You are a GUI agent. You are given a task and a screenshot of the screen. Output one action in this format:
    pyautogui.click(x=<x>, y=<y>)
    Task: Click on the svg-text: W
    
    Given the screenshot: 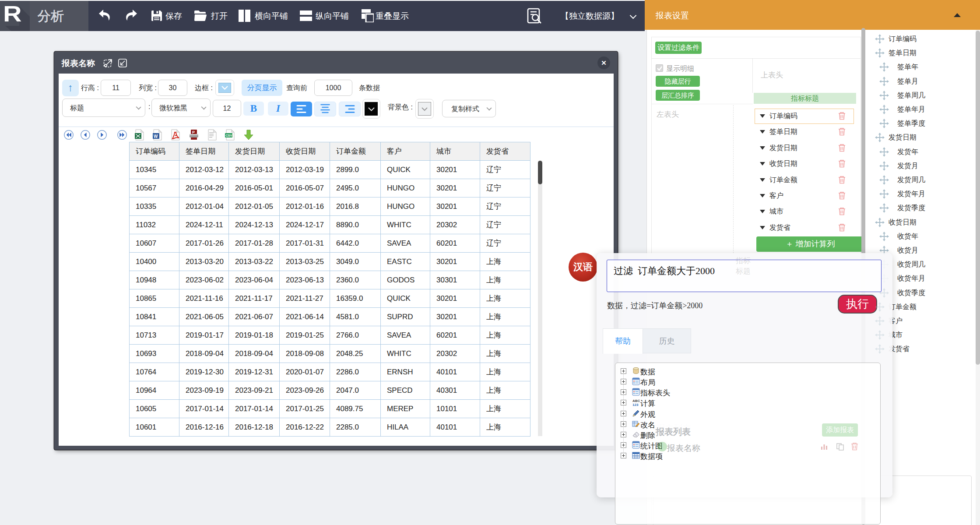 What is the action you would take?
    pyautogui.click(x=156, y=137)
    